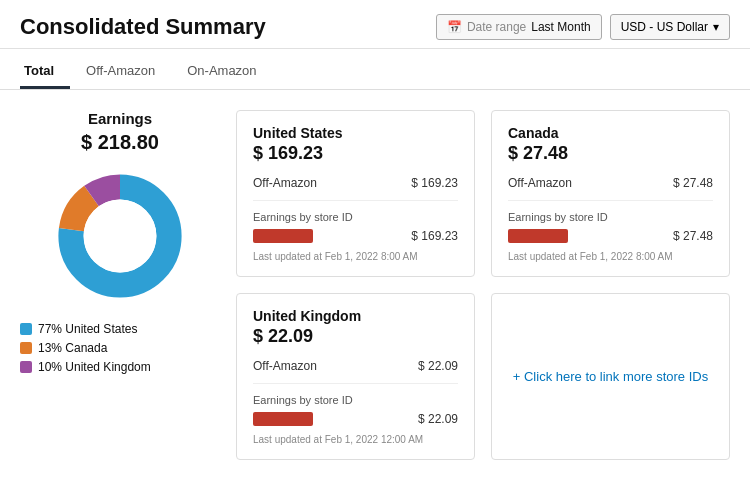 The image size is (750, 504). Describe the element at coordinates (120, 142) in the screenshot. I see `earnings-amount: $ 218.80` at that location.